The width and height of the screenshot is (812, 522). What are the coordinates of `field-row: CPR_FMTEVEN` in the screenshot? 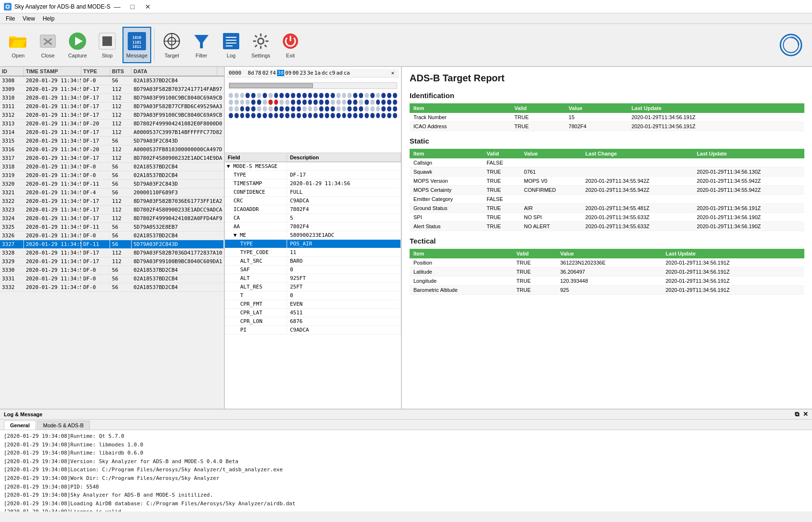 It's located at (313, 304).